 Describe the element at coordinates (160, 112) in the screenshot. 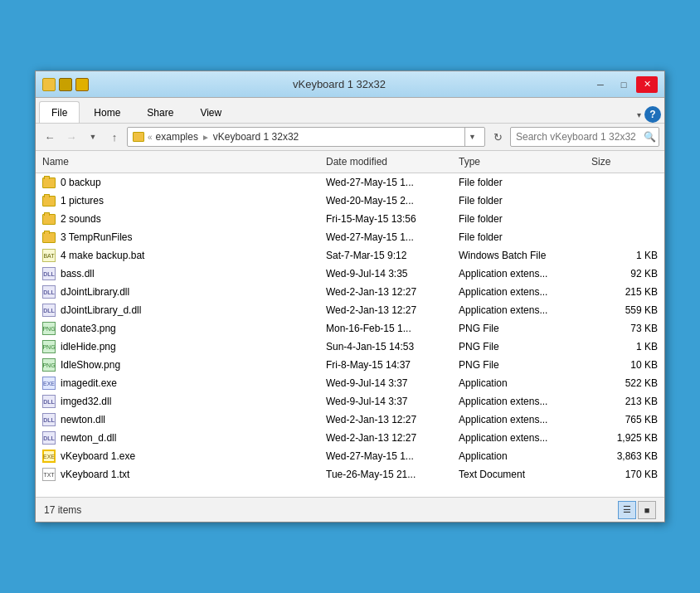

I see `tab-share: Share` at that location.